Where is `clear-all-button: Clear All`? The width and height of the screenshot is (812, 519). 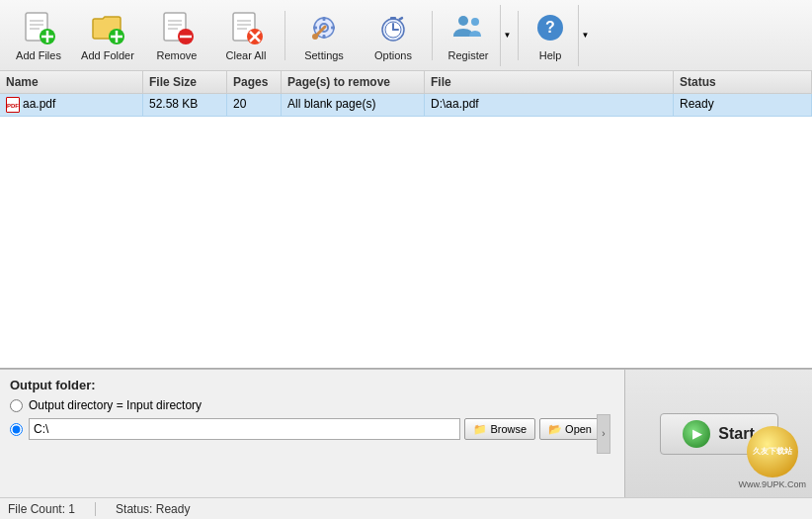
clear-all-button: Clear All is located at coordinates (246, 36).